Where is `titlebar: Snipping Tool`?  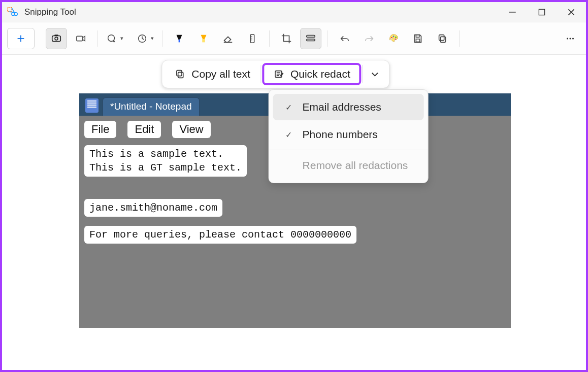
titlebar: Snipping Tool is located at coordinates (294, 12).